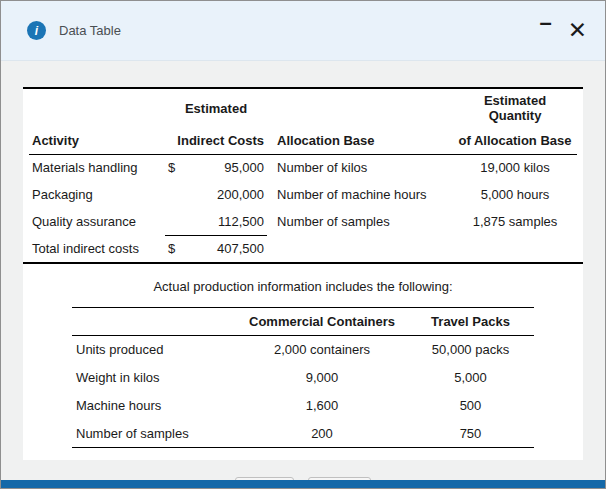 This screenshot has width=606, height=489. Describe the element at coordinates (229, 248) in the screenshot. I see `total-value: 407,500` at that location.